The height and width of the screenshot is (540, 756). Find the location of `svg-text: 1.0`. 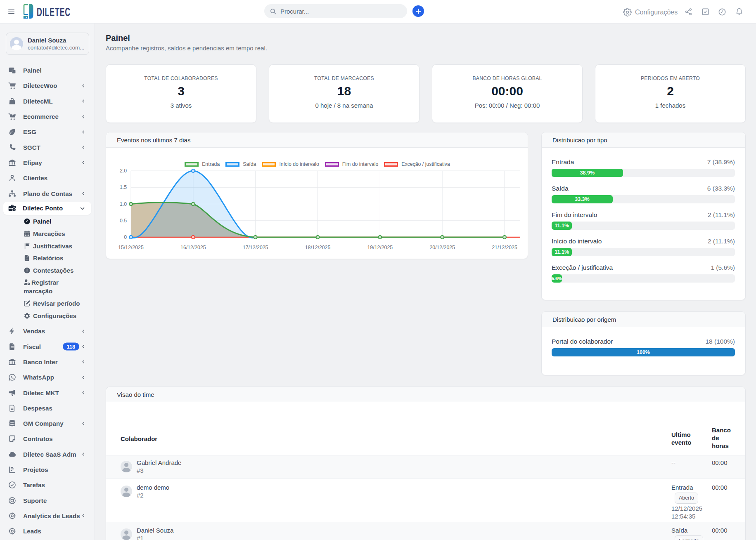

svg-text: 1.0 is located at coordinates (123, 204).